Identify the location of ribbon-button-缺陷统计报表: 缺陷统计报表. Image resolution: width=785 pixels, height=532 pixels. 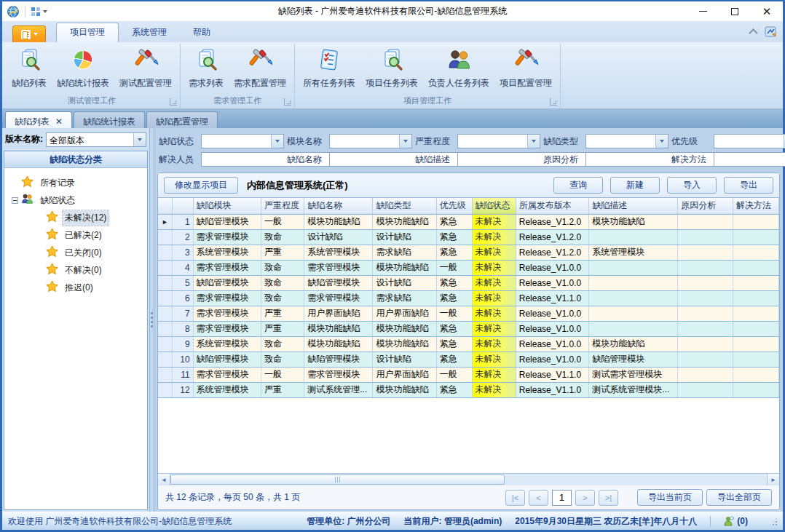
(83, 68).